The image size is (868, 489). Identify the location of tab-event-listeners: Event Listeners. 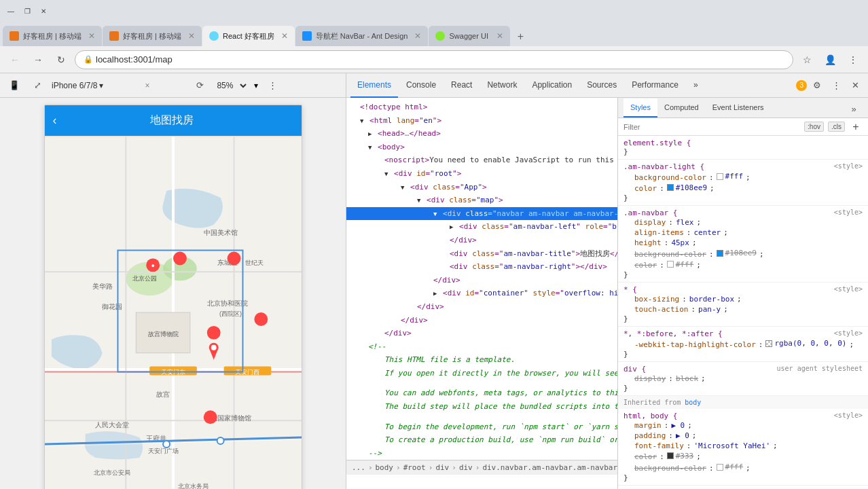
(738, 108).